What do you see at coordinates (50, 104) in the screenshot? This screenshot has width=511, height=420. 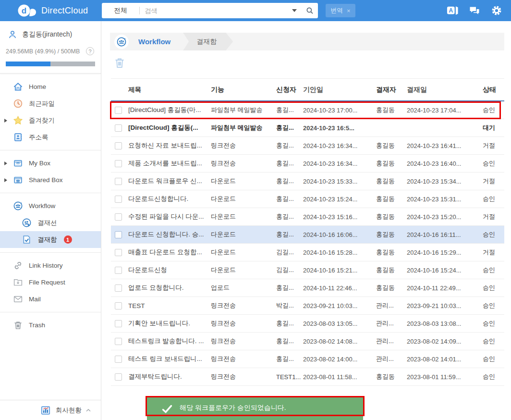 I see `sidebar-item-최근파일: 최근파일` at bounding box center [50, 104].